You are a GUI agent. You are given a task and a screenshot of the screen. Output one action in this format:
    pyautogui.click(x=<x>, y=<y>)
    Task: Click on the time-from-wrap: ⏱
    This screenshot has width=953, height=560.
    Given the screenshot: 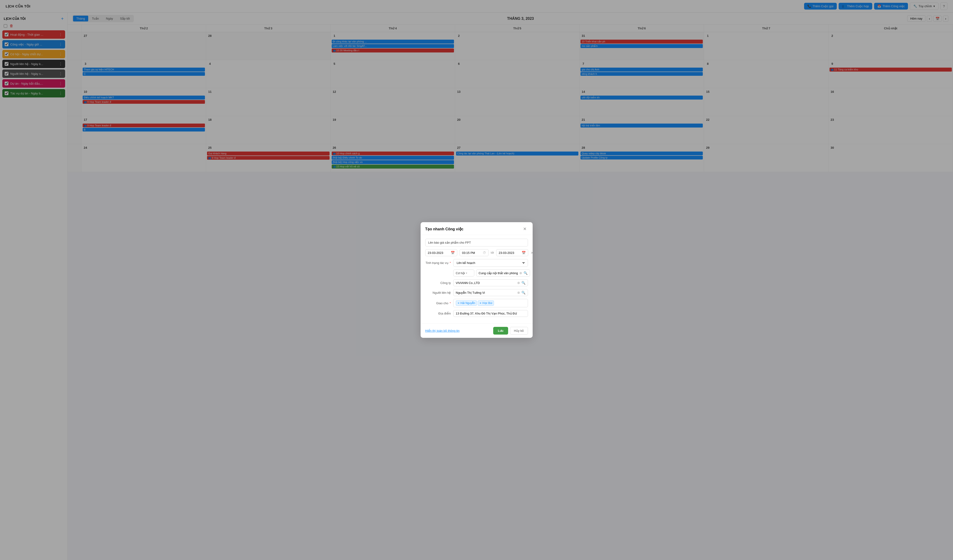 What is the action you would take?
    pyautogui.click(x=474, y=253)
    